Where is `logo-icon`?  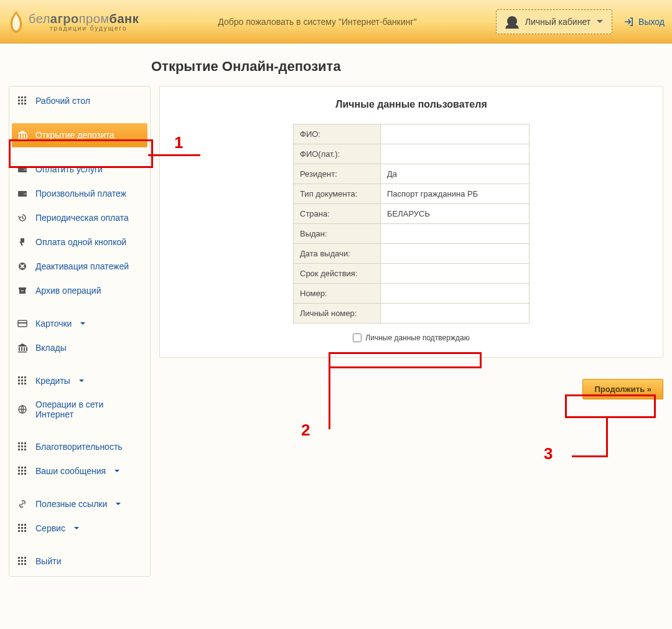 logo-icon is located at coordinates (16, 22).